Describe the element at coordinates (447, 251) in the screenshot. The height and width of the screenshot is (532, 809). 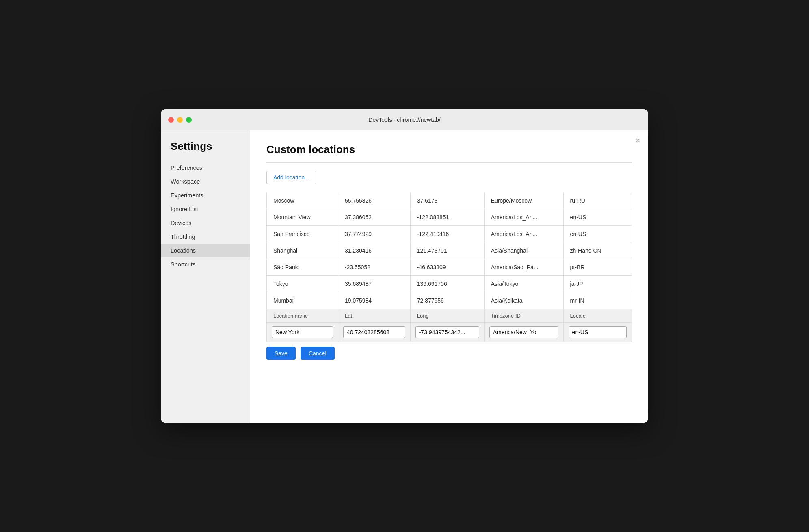
I see `cell-long: 121.473701` at that location.